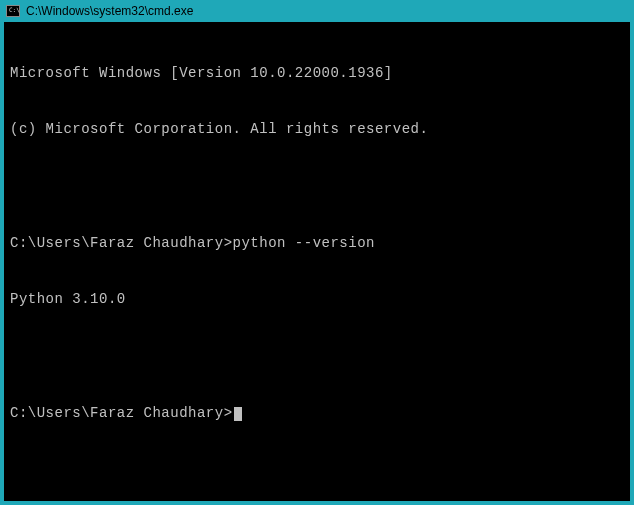  What do you see at coordinates (317, 300) in the screenshot?
I see `output-line: Python 3.10.0` at bounding box center [317, 300].